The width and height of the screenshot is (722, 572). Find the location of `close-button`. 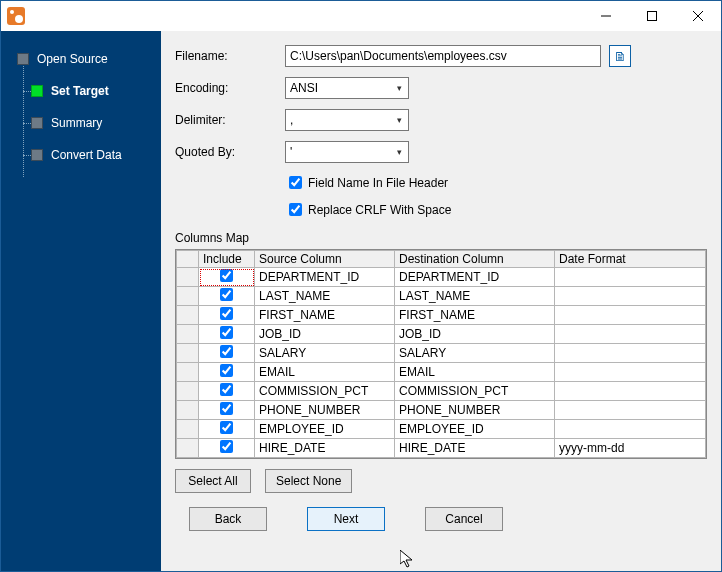

close-button is located at coordinates (698, 16).